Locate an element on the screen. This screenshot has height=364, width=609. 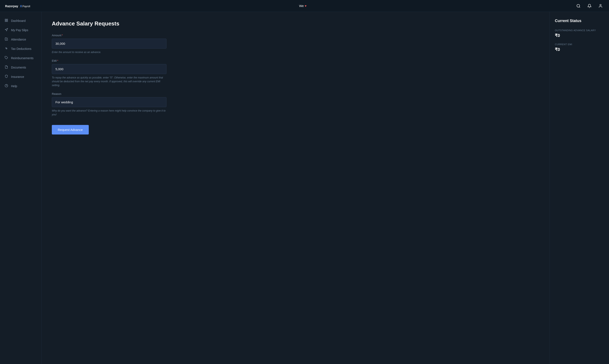
logo-area: Razorpay X Payroll is located at coordinates (18, 6).